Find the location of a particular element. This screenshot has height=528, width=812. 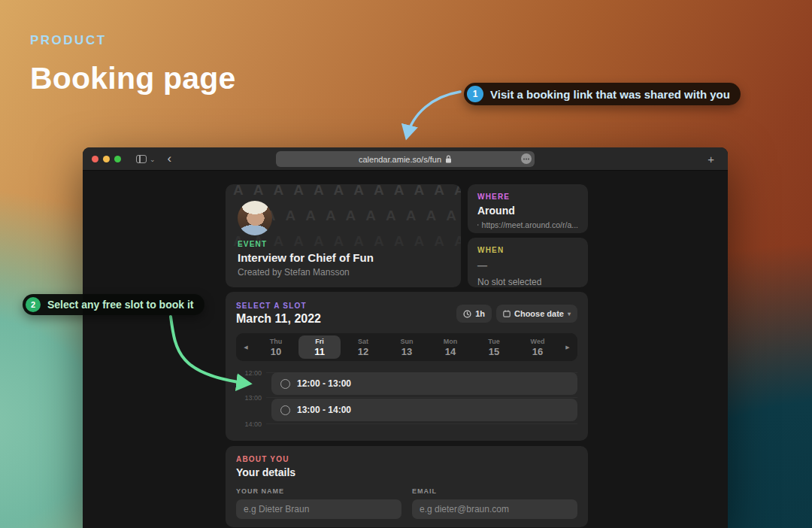

address-bar: calendar.amie.so/s/fun is located at coordinates (405, 159).